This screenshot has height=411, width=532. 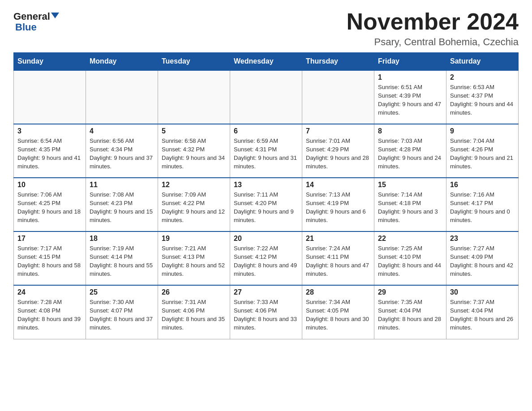 What do you see at coordinates (122, 131) in the screenshot?
I see `day-number: 4` at bounding box center [122, 131].